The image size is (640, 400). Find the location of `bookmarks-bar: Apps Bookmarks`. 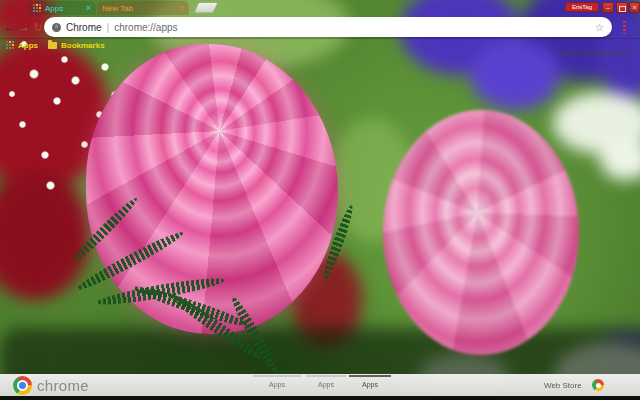

bookmarks-bar: Apps Bookmarks is located at coordinates (320, 45).